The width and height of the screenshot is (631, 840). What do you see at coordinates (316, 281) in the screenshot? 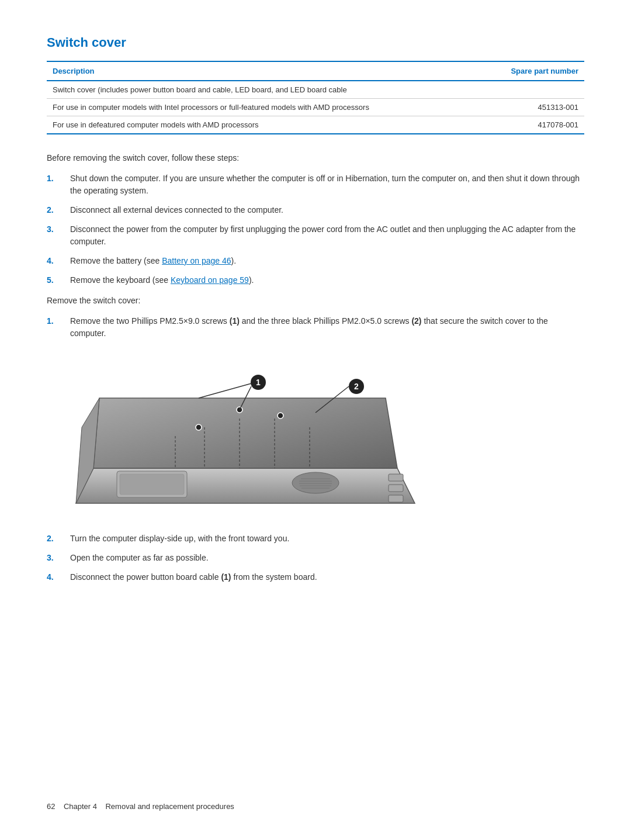
I see `list-item: 5. Remove the keyboard (see Keyboard on …` at bounding box center [316, 281].